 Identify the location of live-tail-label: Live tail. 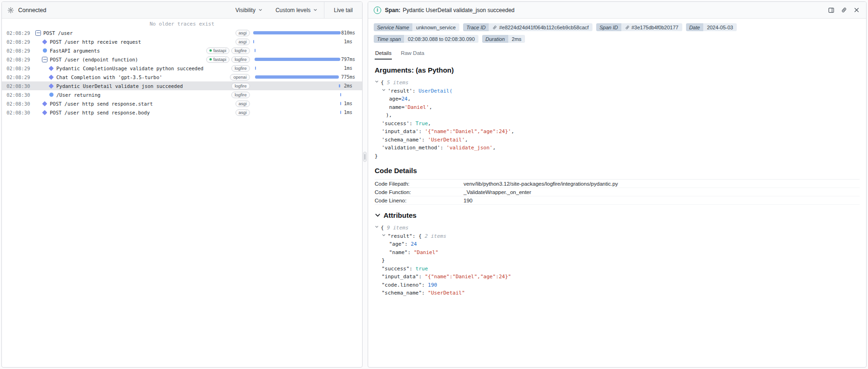
(343, 10).